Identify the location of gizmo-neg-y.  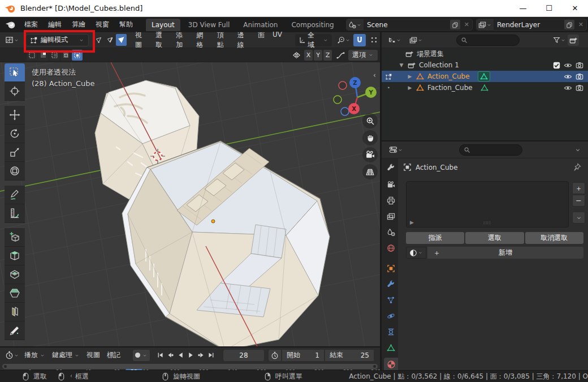
(338, 100).